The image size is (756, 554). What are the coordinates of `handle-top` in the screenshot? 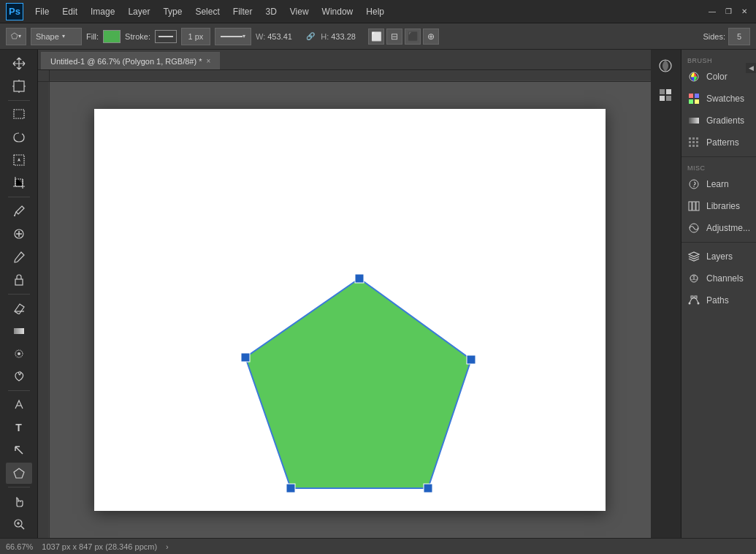 It's located at (359, 278).